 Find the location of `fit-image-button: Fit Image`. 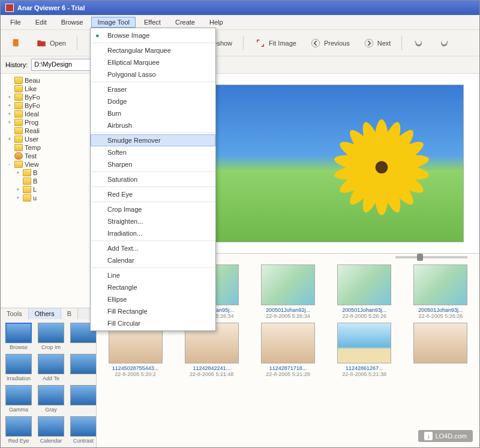

fit-image-button: Fit Image is located at coordinates (275, 43).